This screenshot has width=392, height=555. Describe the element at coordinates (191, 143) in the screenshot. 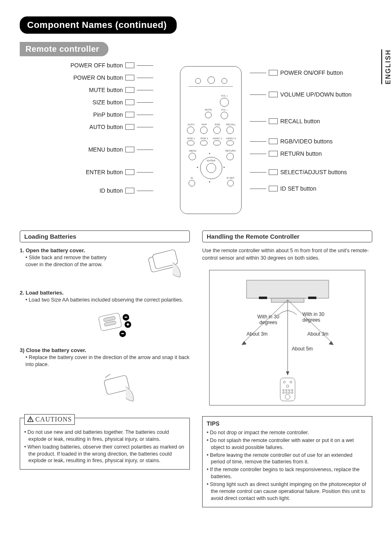

I see `rgb1-btn` at that location.